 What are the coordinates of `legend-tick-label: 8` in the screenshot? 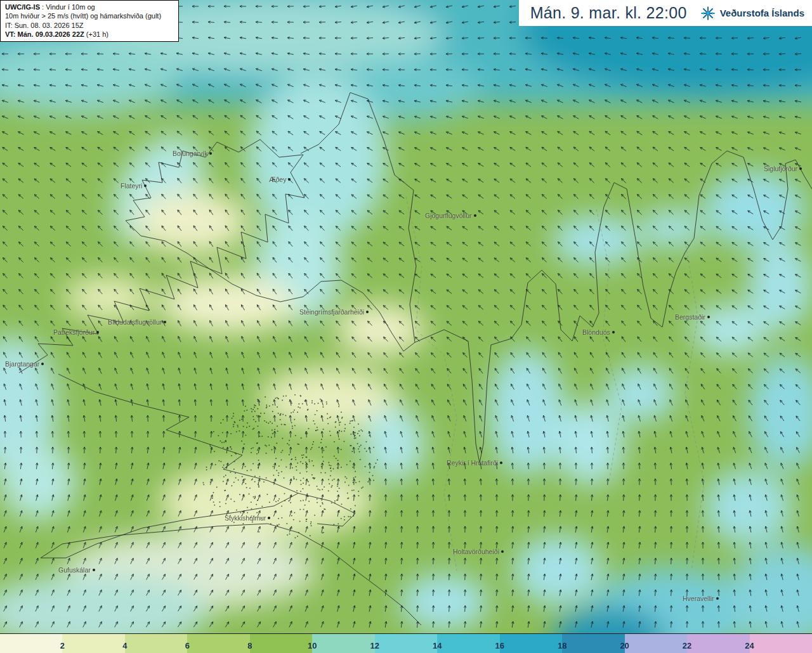 It's located at (250, 645).